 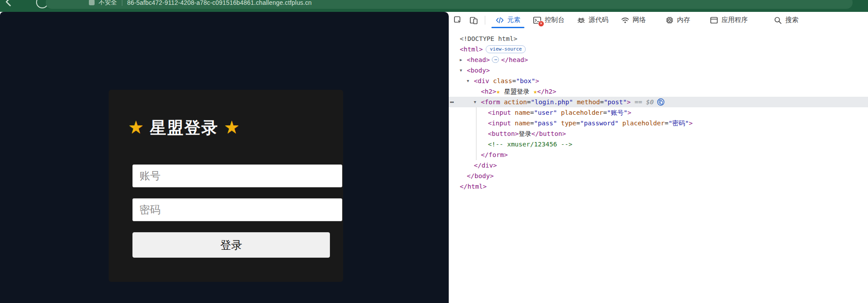 I want to click on devtools-code-line: </body>, so click(x=658, y=176).